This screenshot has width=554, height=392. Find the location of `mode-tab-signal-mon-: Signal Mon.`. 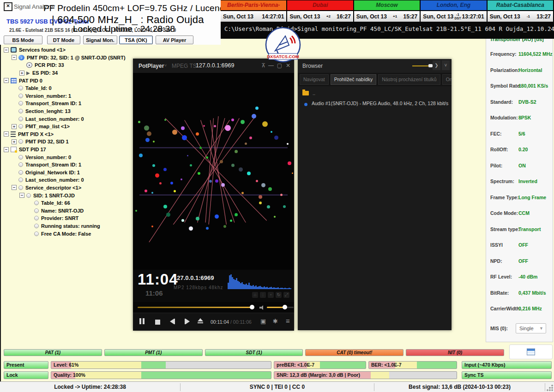

mode-tab-signal-mon-: Signal Mon. is located at coordinates (100, 40).